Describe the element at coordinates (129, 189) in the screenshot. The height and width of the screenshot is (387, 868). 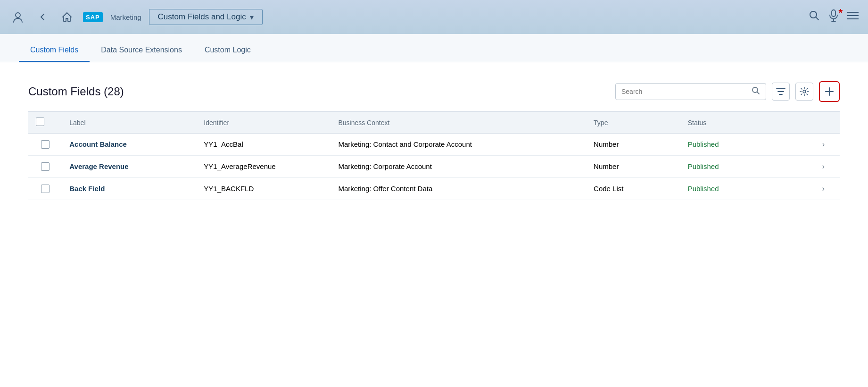
I see `row-label-cell: Back Field` at that location.